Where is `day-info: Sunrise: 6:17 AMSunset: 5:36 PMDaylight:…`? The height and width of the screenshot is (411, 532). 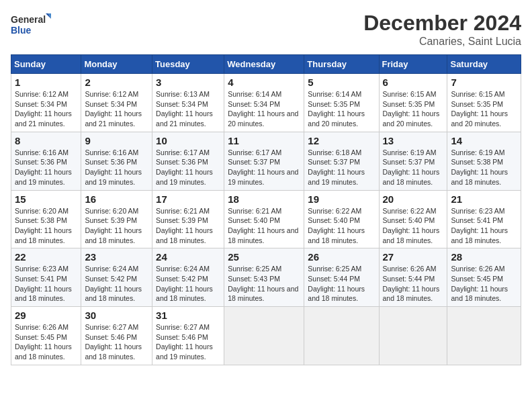
day-info: Sunrise: 6:17 AMSunset: 5:36 PMDaylight:… is located at coordinates (188, 168).